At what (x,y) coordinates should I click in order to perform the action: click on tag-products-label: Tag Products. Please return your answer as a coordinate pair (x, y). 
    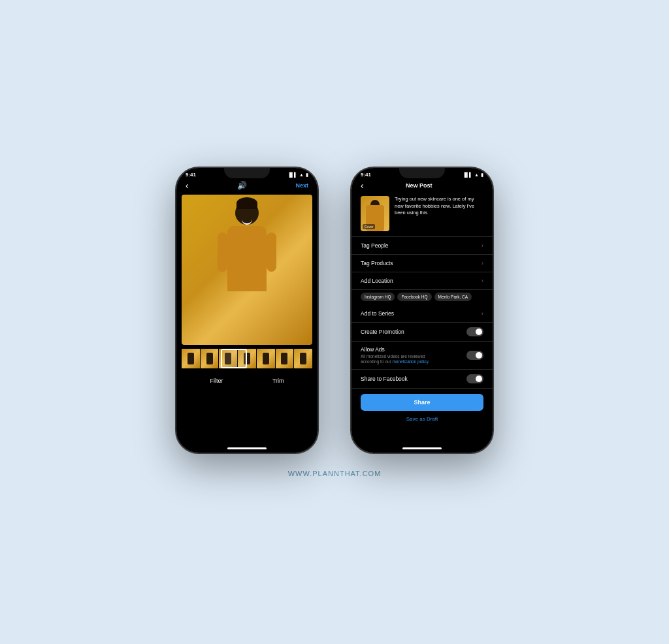
    Looking at the image, I should click on (377, 263).